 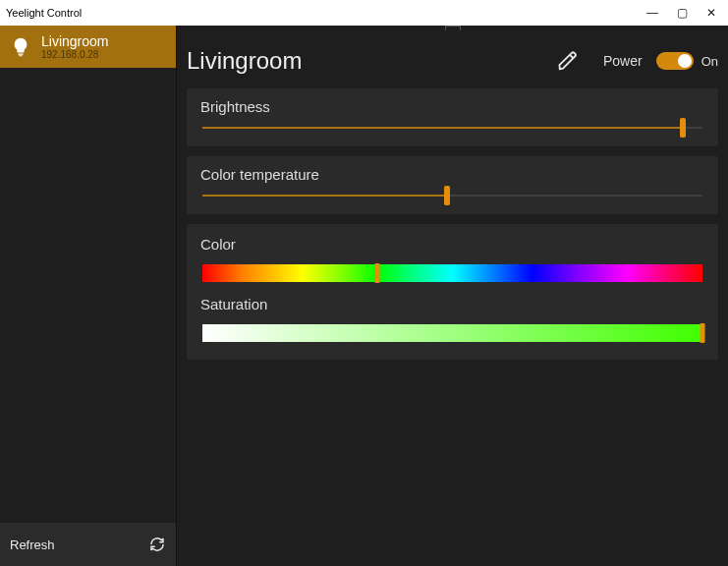 What do you see at coordinates (453, 28) in the screenshot?
I see `drag-nub-icon` at bounding box center [453, 28].